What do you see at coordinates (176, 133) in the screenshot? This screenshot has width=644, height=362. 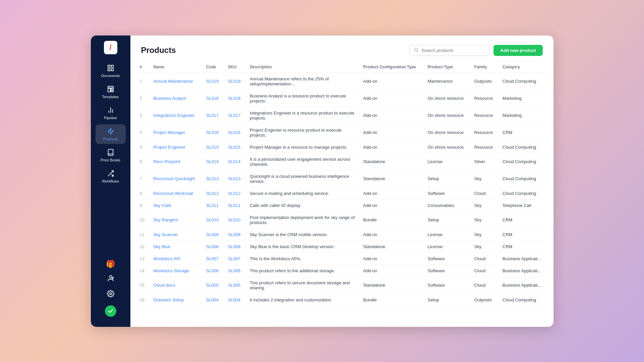 I see `cell-name: Project Manager` at bounding box center [176, 133].